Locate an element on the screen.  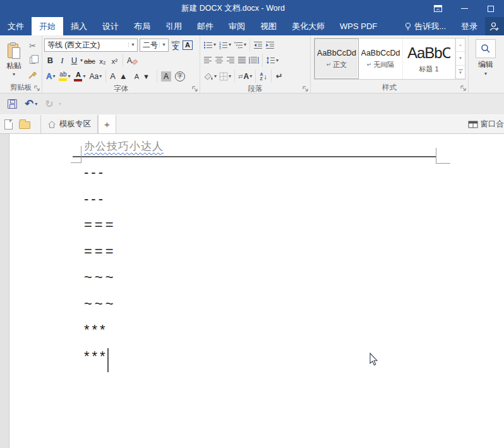
tab-home: 开始 is located at coordinates (47, 27).